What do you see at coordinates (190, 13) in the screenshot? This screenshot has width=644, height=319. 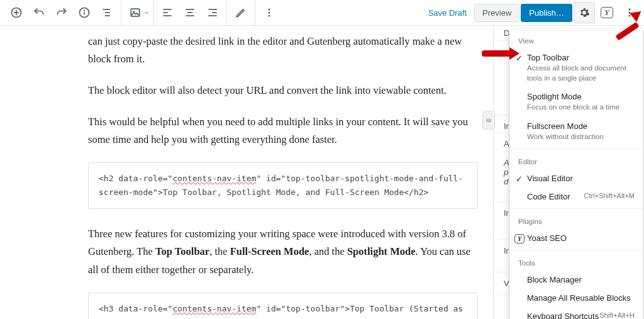 I see `align-center-button` at bounding box center [190, 13].